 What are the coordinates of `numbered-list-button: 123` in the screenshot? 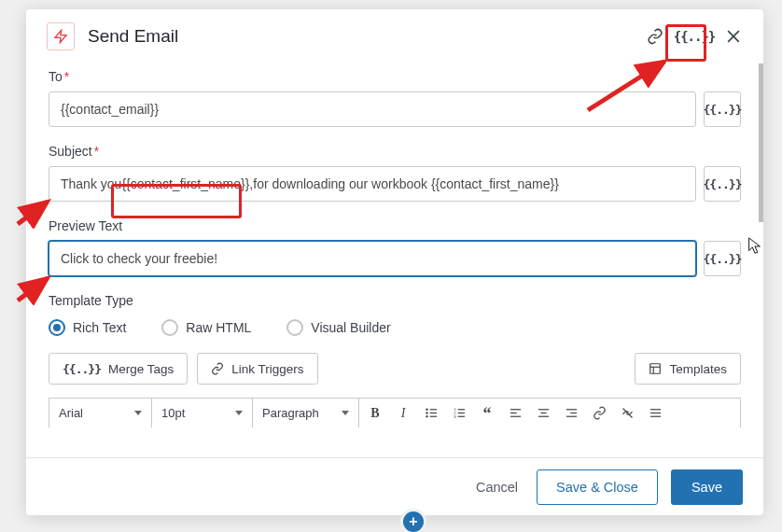 It's located at (459, 413).